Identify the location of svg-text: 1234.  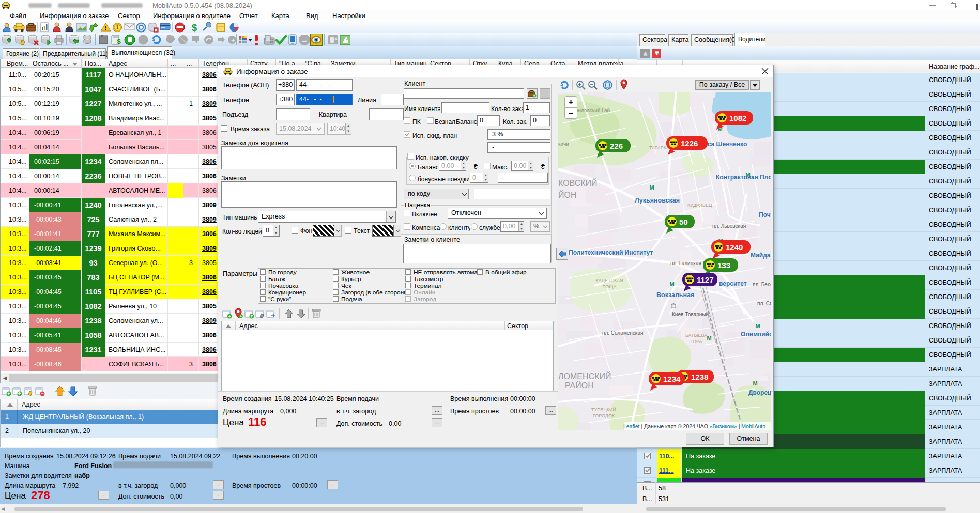
(672, 379).